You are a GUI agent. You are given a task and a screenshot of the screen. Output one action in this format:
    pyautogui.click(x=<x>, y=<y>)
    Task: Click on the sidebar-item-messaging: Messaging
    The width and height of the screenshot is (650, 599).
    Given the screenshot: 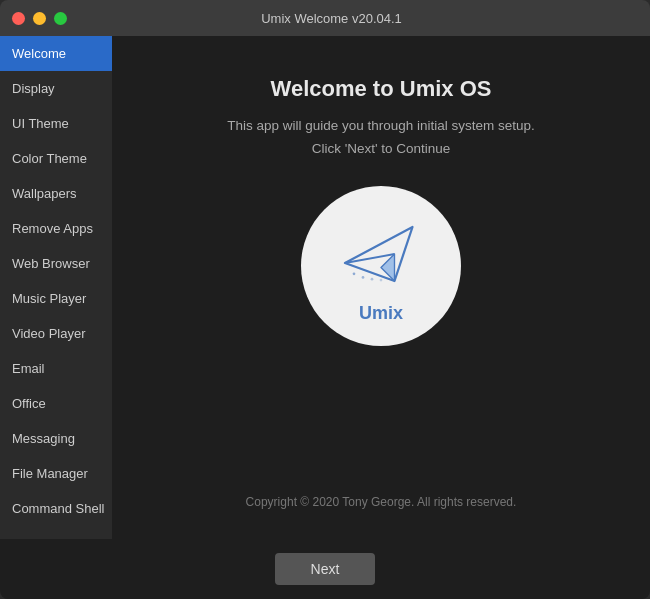 What is the action you would take?
    pyautogui.click(x=56, y=438)
    